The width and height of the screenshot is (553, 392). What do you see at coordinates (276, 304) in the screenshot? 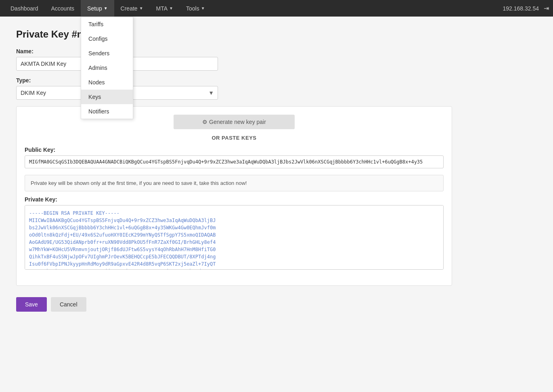
I see `action-buttons: Save Cancel` at bounding box center [276, 304].